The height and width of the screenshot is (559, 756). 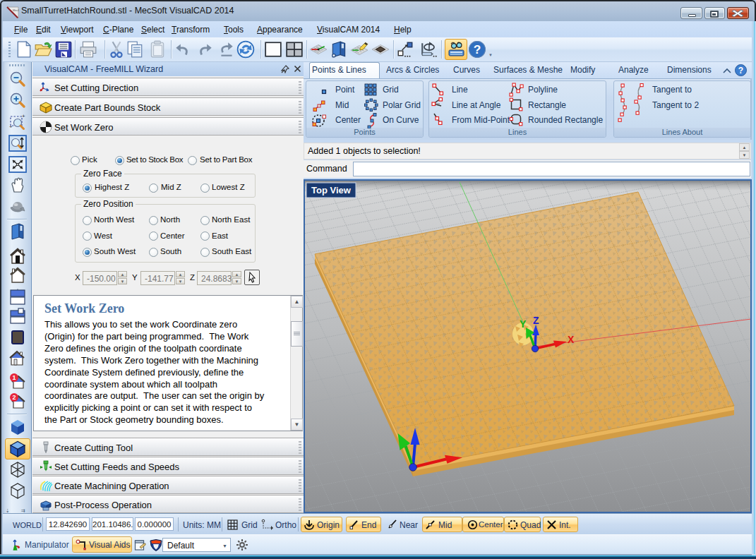 I want to click on svg-text: Y, so click(x=523, y=324).